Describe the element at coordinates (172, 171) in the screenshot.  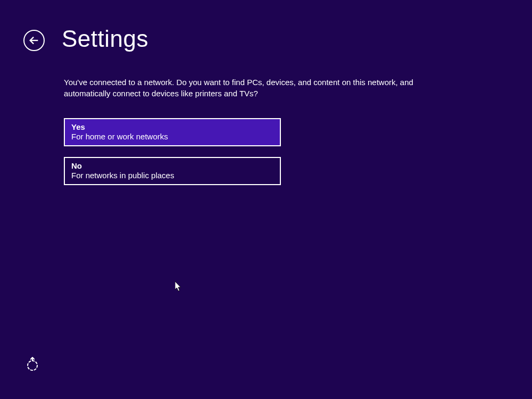
I see `no-option-button: No For networks in public places` at that location.